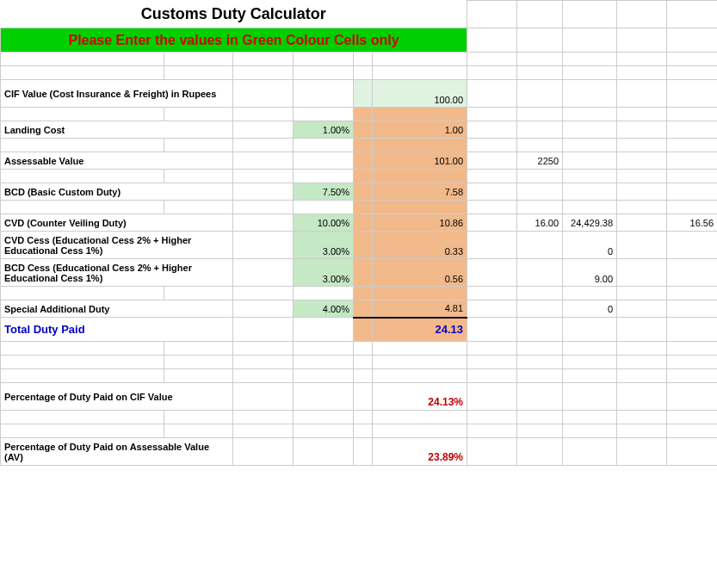  What do you see at coordinates (117, 94) in the screenshot?
I see `cif-label: CIF Value (Cost Insurance & Freight) in …` at bounding box center [117, 94].